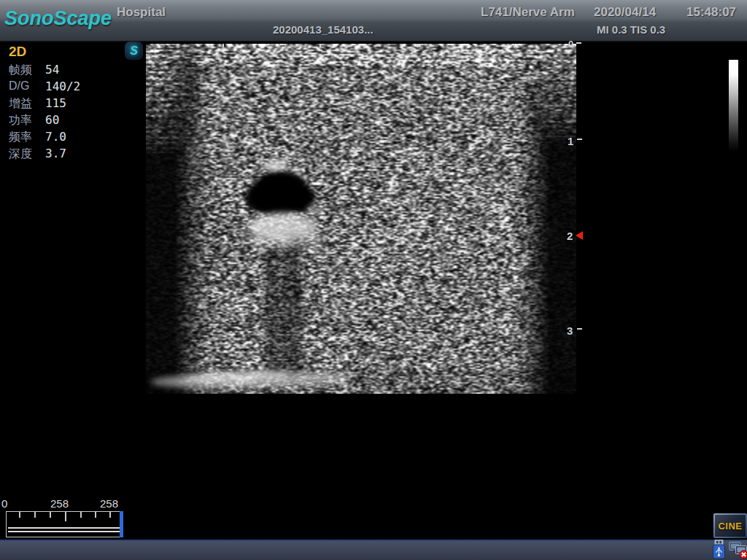 The width and height of the screenshot is (747, 560). Describe the element at coordinates (20, 121) in the screenshot. I see `param-label: 功率` at that location.